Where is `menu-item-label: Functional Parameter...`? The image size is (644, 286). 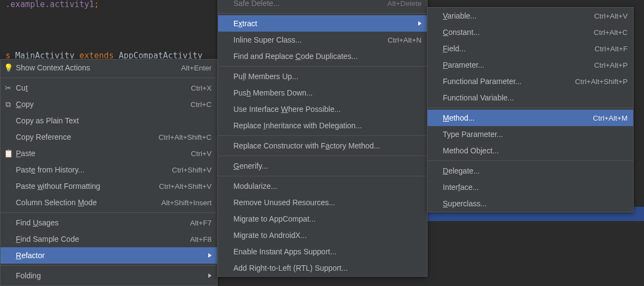 menu-item-label: Functional Parameter... is located at coordinates (503, 81).